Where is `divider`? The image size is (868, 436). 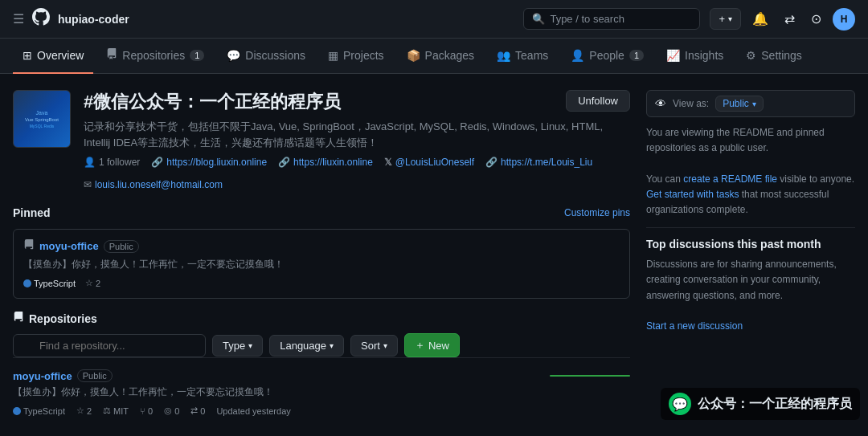
divider is located at coordinates (751, 228).